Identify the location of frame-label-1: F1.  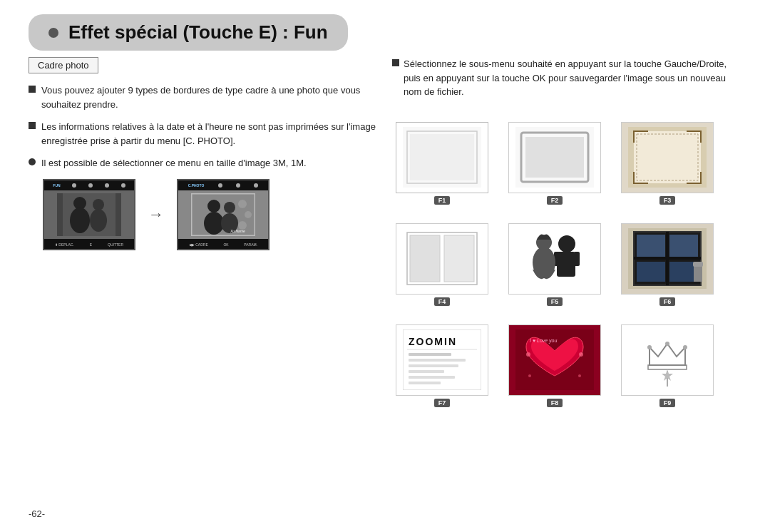
(442, 200).